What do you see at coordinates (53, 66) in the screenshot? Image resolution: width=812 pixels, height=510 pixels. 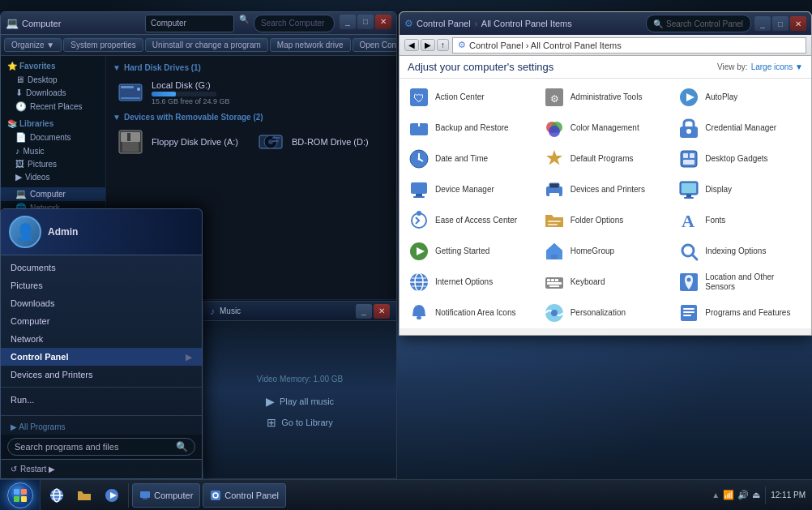 I see `favorites-header: ⭐Favorites` at bounding box center [53, 66].